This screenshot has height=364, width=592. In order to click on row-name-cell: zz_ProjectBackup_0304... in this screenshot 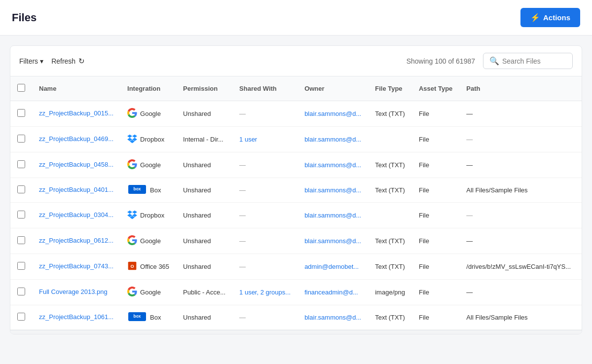, I will do `click(76, 216)`.